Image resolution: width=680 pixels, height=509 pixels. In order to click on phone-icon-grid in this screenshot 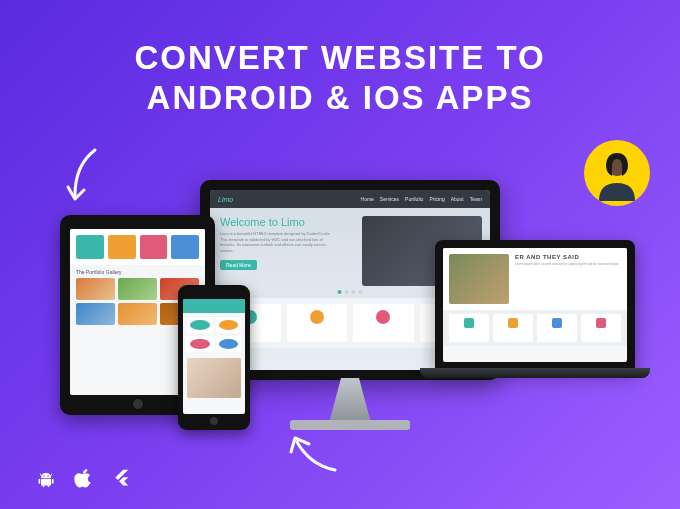, I will do `click(214, 334)`.